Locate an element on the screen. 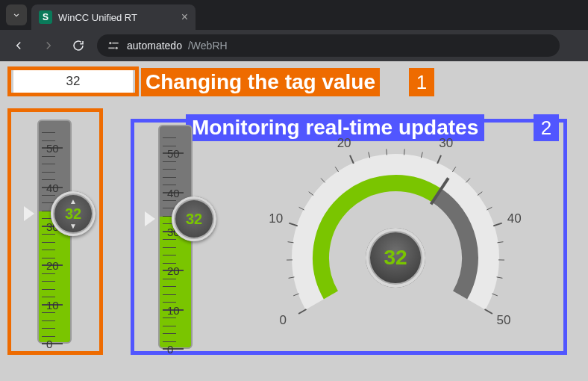  tab-title: WinCC Unified RT is located at coordinates (98, 18).